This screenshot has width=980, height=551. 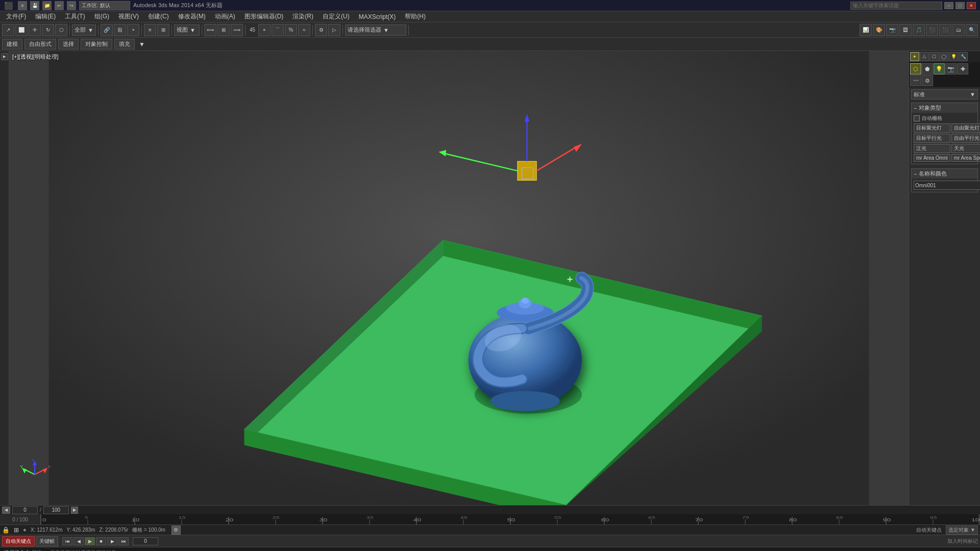 I want to click on object-name-input, so click(x=947, y=185).